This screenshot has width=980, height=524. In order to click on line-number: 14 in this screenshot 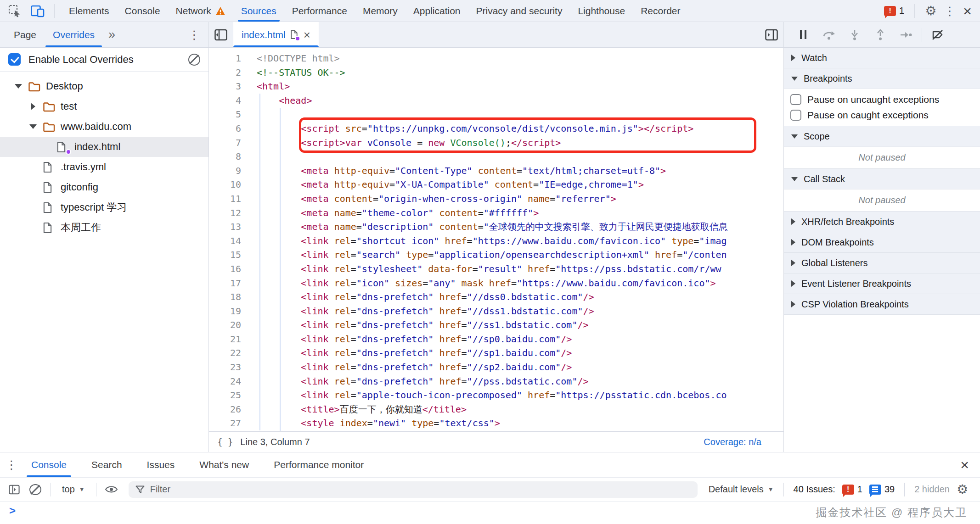, I will do `click(225, 241)`.